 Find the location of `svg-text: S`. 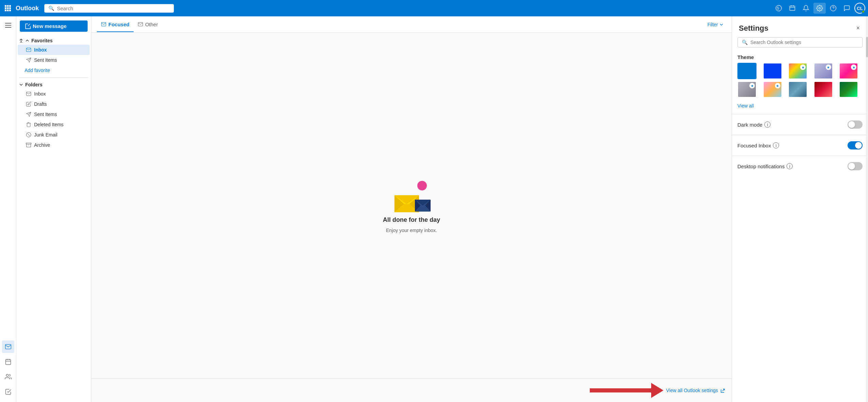

svg-text: S is located at coordinates (778, 8).